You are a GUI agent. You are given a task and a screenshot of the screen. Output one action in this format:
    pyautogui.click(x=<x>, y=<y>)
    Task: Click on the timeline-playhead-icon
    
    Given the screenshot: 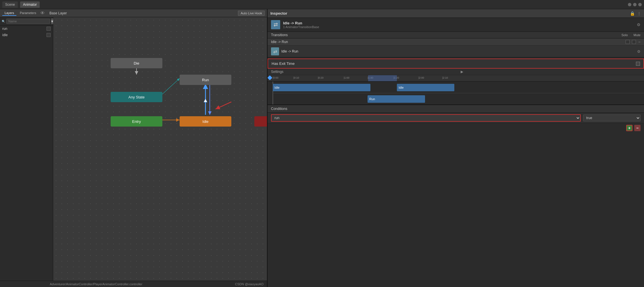 What is the action you would take?
    pyautogui.click(x=270, y=78)
    